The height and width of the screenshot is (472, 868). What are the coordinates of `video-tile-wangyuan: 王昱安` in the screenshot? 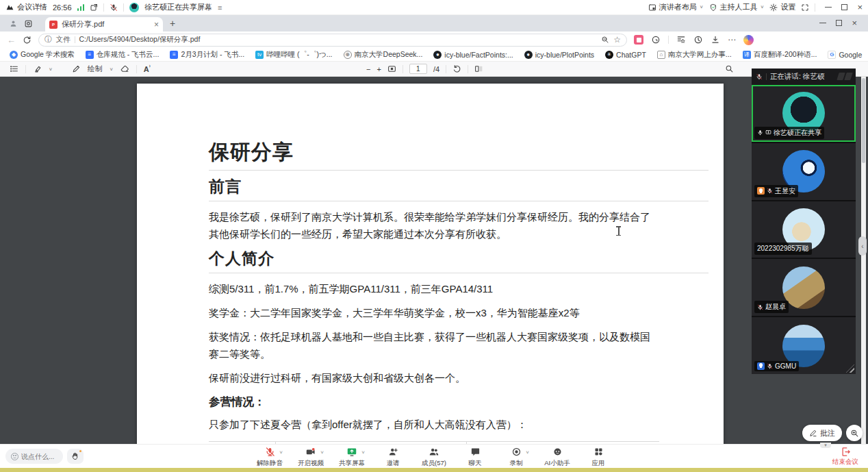 It's located at (804, 171).